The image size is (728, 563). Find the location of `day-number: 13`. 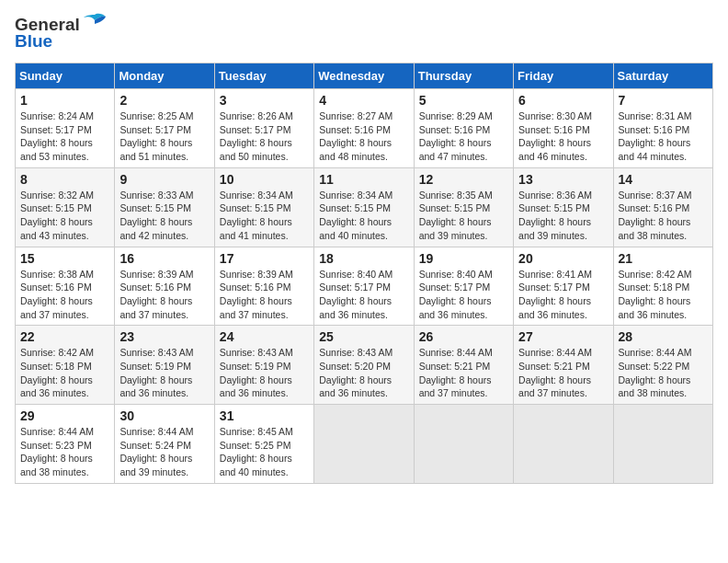

day-number: 13 is located at coordinates (563, 179).